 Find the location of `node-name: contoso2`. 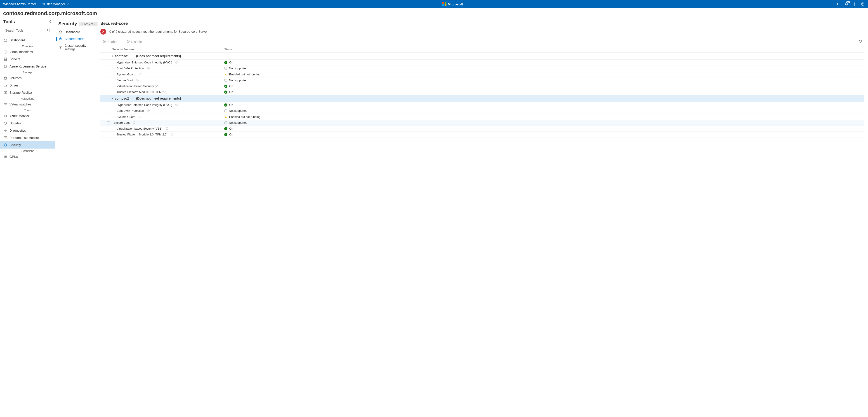

node-name: contoso2 is located at coordinates (122, 98).